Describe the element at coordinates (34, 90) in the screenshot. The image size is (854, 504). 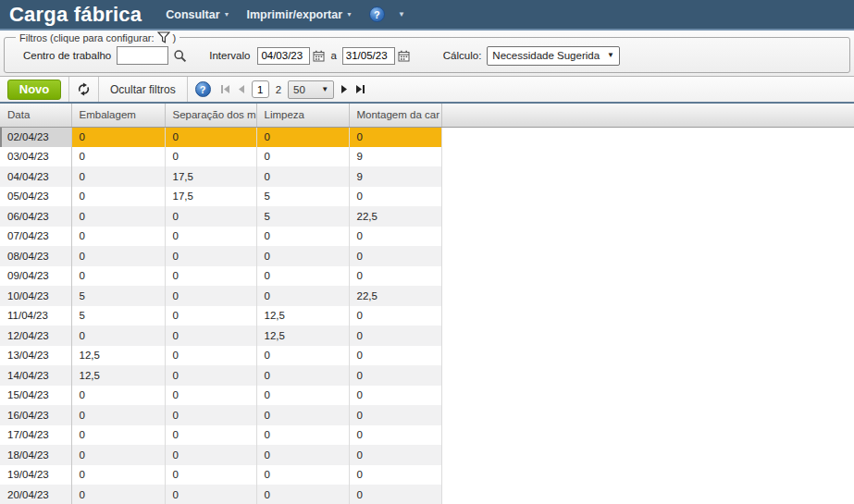
I see `novo-button: Novo` at that location.